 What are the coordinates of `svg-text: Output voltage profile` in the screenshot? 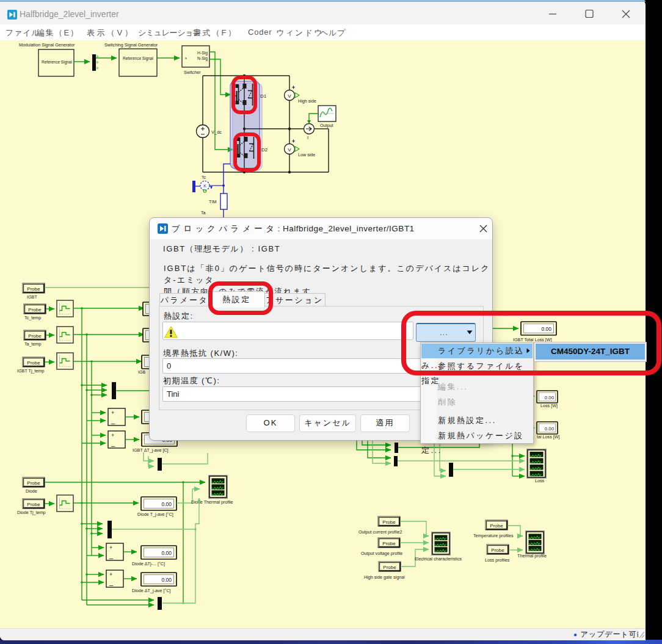 It's located at (382, 553).